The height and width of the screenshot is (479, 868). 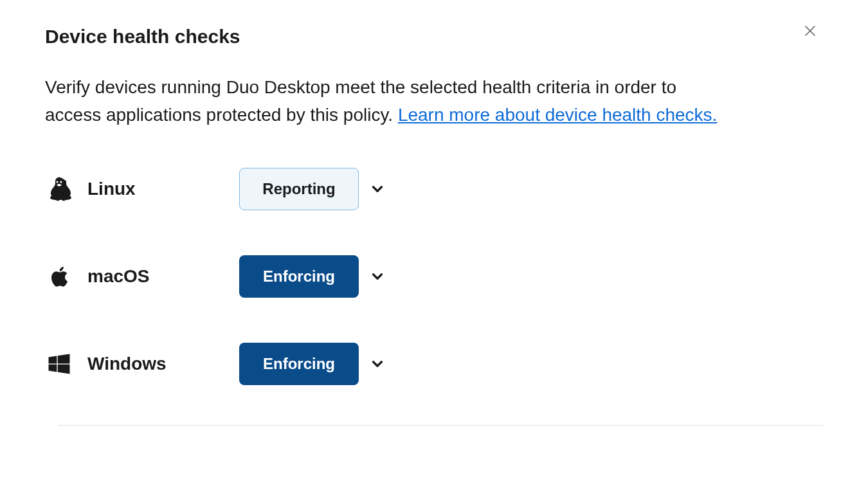 What do you see at coordinates (59, 189) in the screenshot?
I see `linux-icon` at bounding box center [59, 189].